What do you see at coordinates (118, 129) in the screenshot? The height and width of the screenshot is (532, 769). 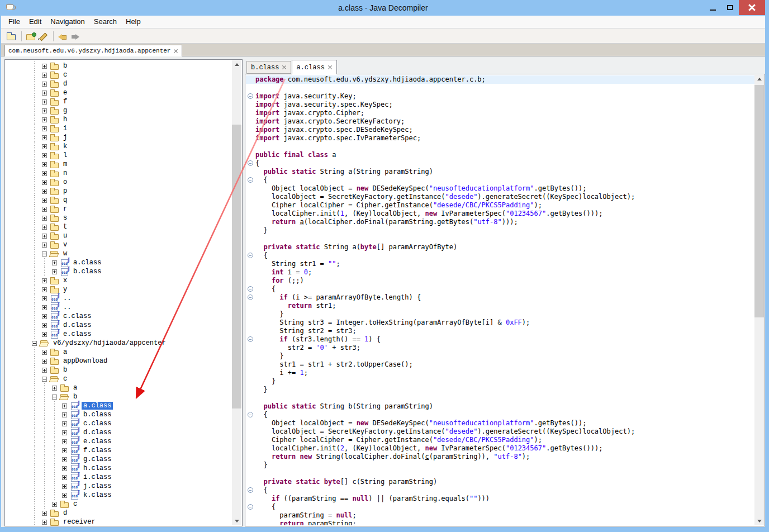 I see `tree-item-i: i` at bounding box center [118, 129].